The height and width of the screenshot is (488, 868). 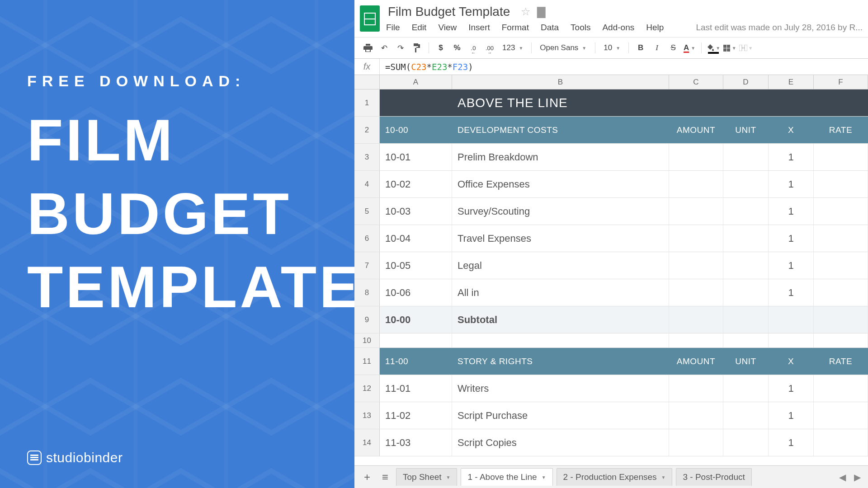 I want to click on decrease-decimal-button: .0←, so click(x=473, y=48).